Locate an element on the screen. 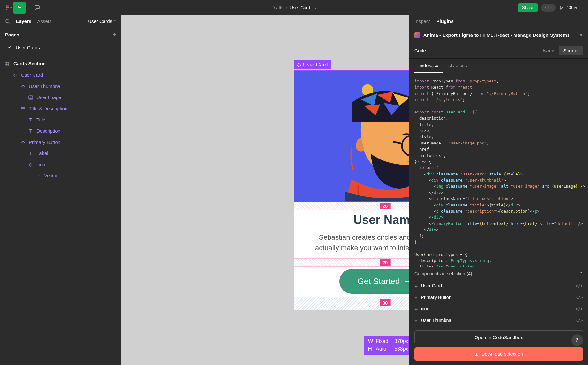 This screenshot has height=365, width=588. pages-title: Pages is located at coordinates (12, 35).